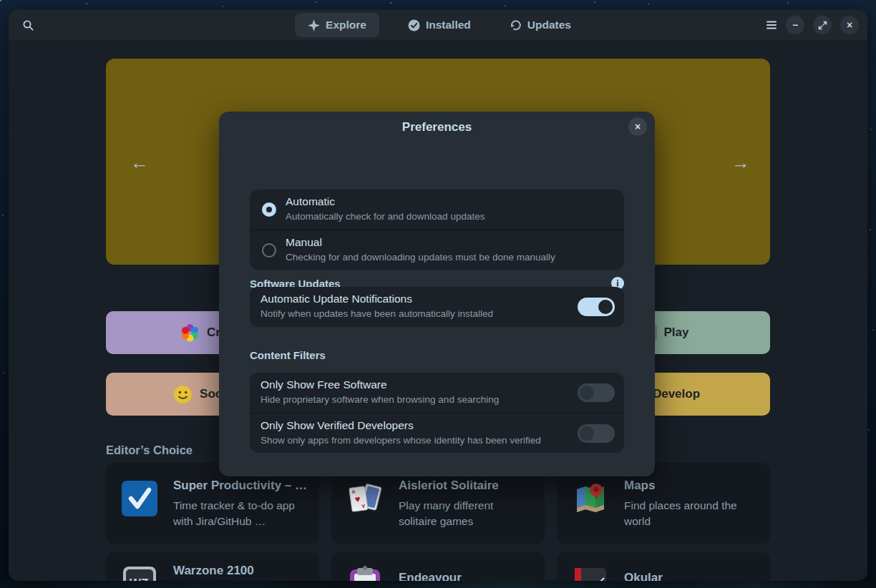 The height and width of the screenshot is (588, 876). What do you see at coordinates (550, 25) in the screenshot?
I see `tab-updates-label: Updates` at bounding box center [550, 25].